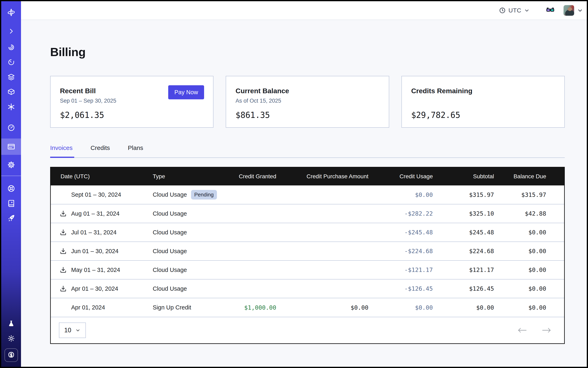 This screenshot has width=588, height=368. Describe the element at coordinates (305, 11) in the screenshot. I see `topbar: UTC` at that location.